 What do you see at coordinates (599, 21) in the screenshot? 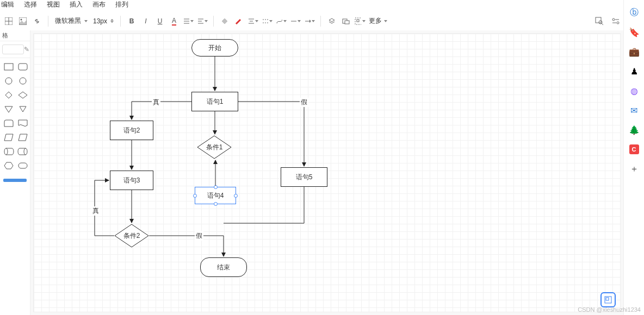
I see `search-canvas-icon` at bounding box center [599, 21].